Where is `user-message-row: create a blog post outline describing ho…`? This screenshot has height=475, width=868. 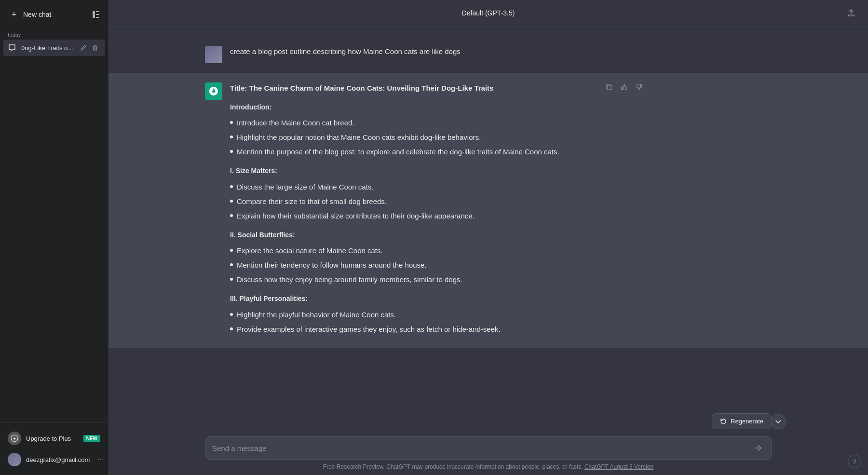
user-message-row: create a blog post outline describing ho… is located at coordinates (488, 54).